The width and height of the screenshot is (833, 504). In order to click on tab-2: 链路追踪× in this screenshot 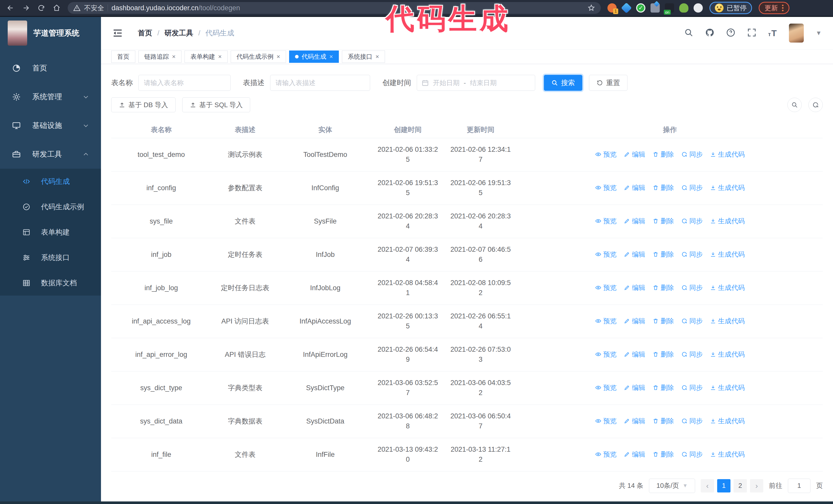, I will do `click(160, 57)`.